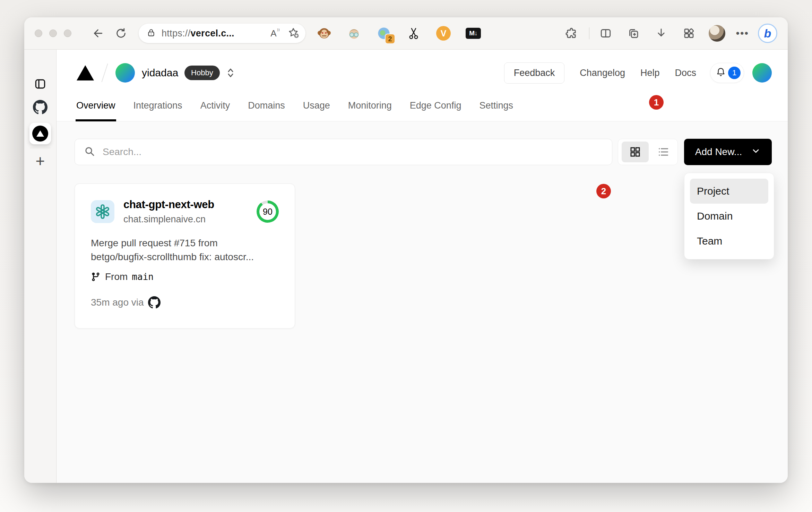 Image resolution: width=812 pixels, height=512 pixels. I want to click on extension-proxy-badge: 2, so click(390, 39).